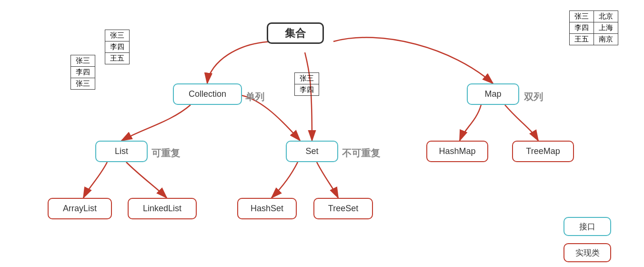 The height and width of the screenshot is (267, 644). I want to click on node-arraylist: ArrayList, so click(80, 209).